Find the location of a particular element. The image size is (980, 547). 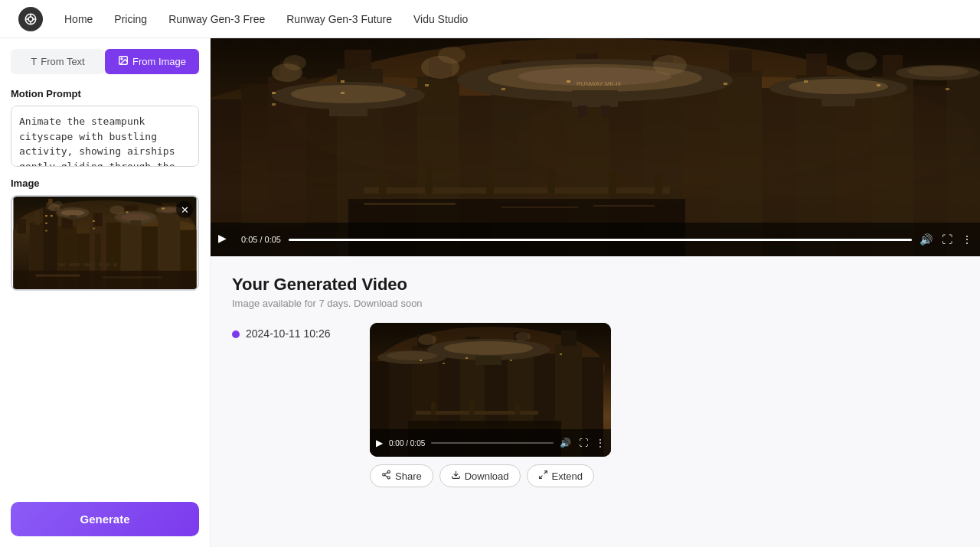

hero-time-display: 0:05 / 0:05 is located at coordinates (261, 239).